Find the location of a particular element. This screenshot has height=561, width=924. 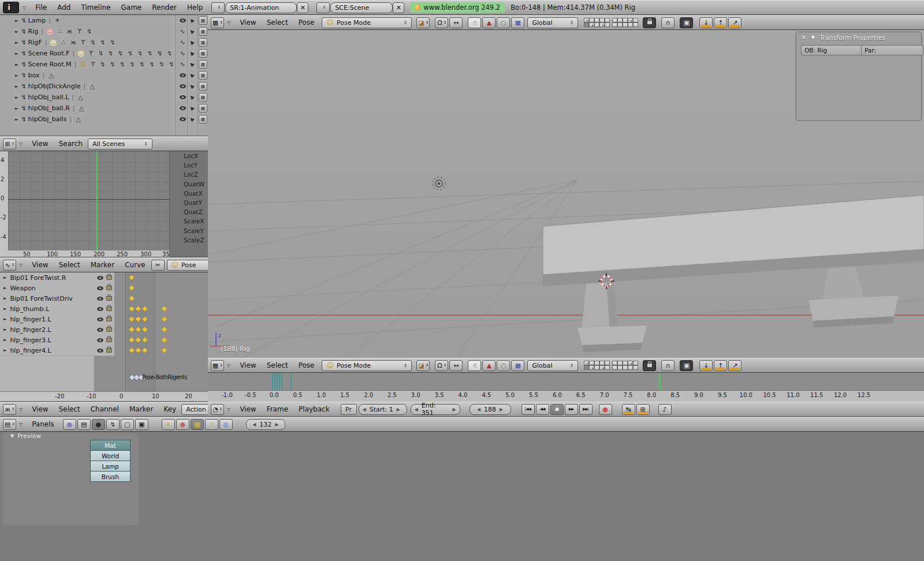

menu-render: Render is located at coordinates (164, 8).